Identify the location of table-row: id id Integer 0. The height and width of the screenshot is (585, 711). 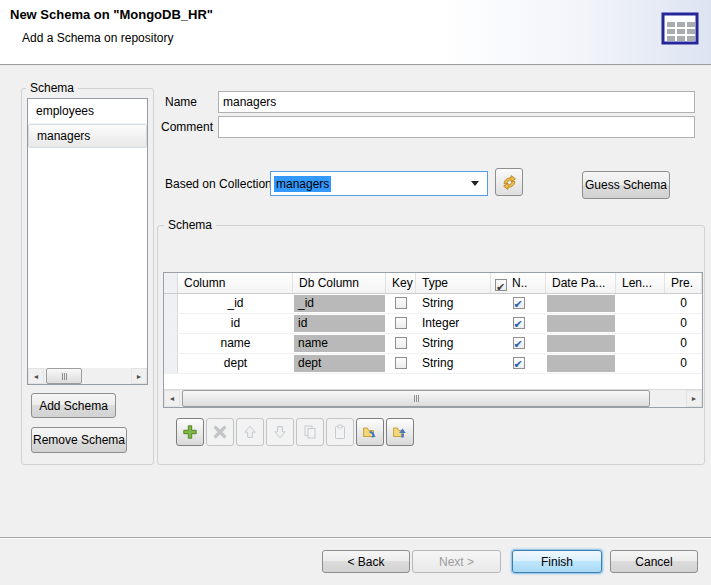
(433, 324).